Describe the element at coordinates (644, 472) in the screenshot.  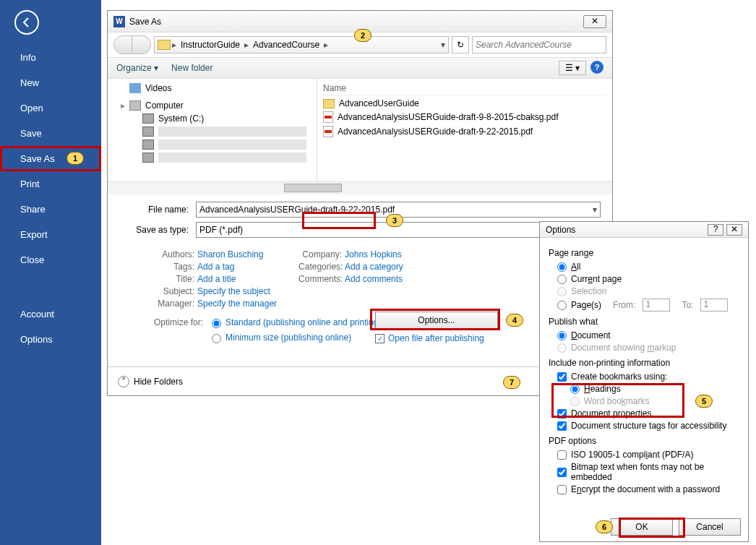
I see `check-bitmap: Bitmap text when fonts may not be embedd…` at that location.